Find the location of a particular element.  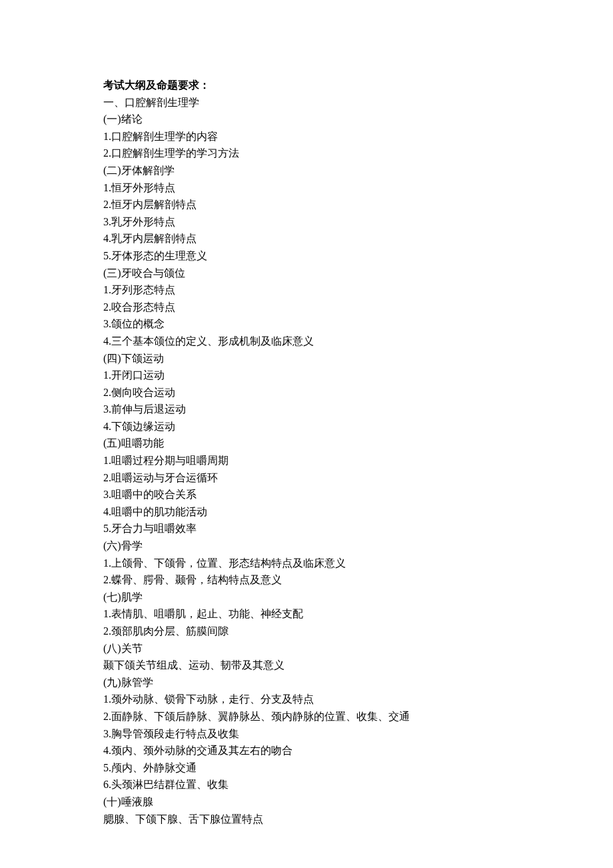

outline-line: 3.乳牙外形特点 is located at coordinates (306, 222).